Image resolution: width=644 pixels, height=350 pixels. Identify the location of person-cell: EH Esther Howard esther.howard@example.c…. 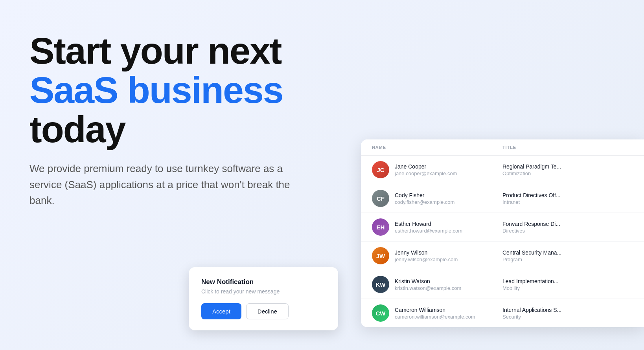
(437, 227).